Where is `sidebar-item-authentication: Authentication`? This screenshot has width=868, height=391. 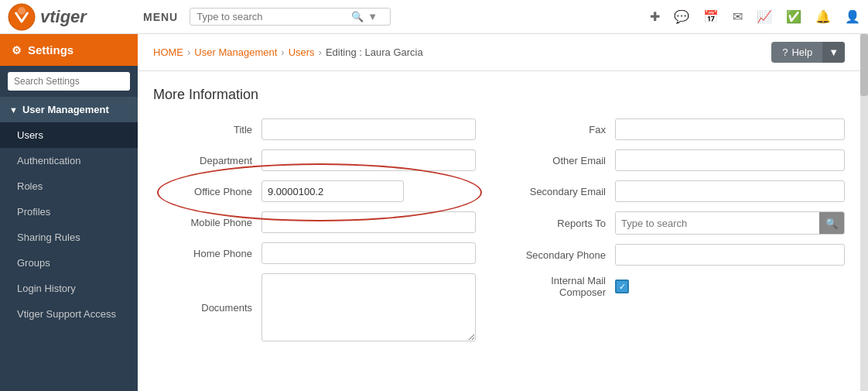 sidebar-item-authentication: Authentication is located at coordinates (69, 161).